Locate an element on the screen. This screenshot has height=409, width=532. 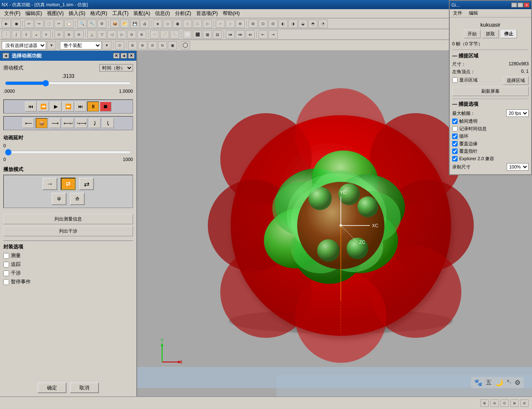
play-mode-btn-4: ⟱ is located at coordinates (59, 199).